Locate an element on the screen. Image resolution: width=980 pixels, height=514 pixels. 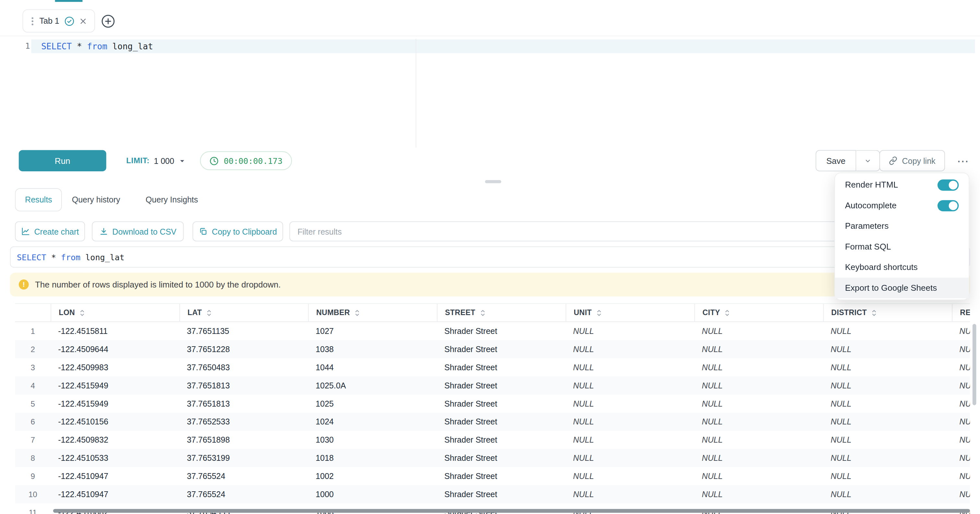
table-cell: -122.4510533 is located at coordinates (115, 458).